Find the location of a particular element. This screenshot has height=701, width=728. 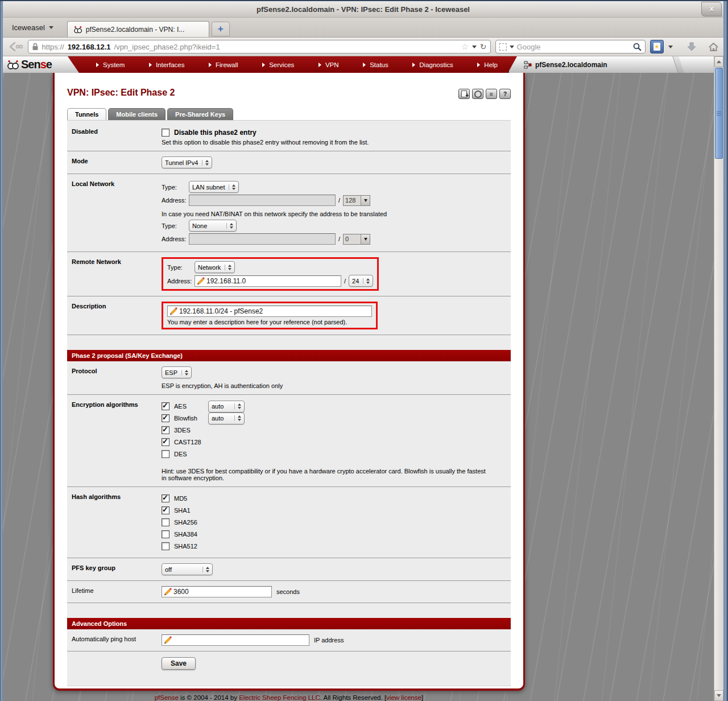

search-placeholder: Google is located at coordinates (573, 47).